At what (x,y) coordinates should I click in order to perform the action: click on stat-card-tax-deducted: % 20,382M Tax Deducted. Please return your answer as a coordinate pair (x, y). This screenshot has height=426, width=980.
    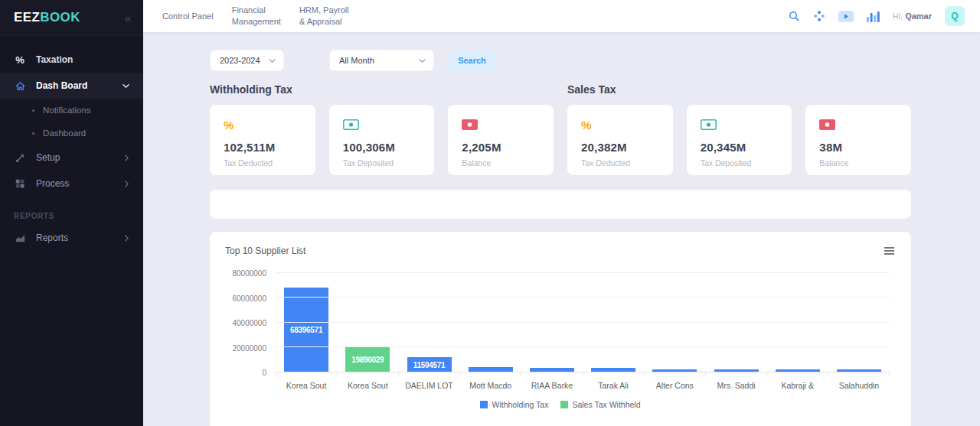
    Looking at the image, I should click on (620, 140).